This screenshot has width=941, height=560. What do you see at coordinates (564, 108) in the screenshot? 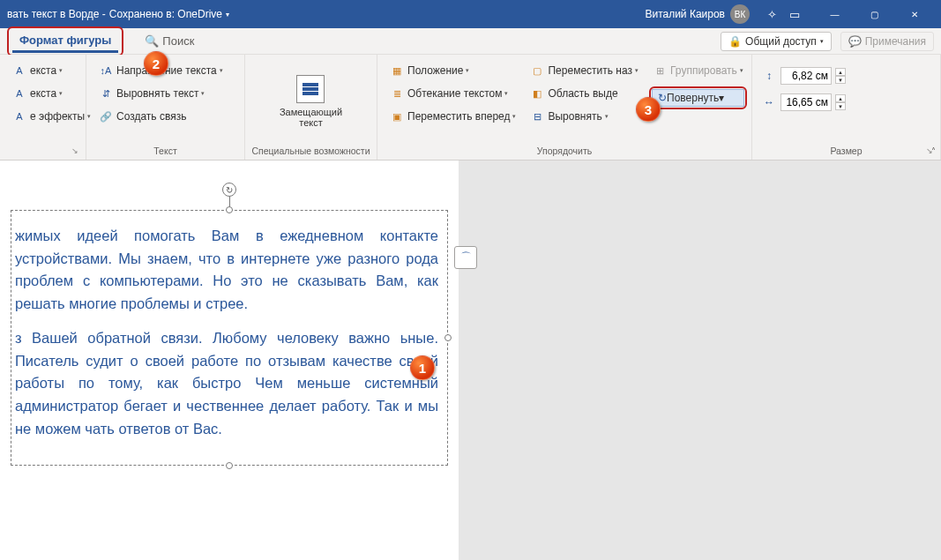
I see `ribbon-group-arrange: ▦Положение▾ ≣Обтекание текстом▾ ▣Перемес…` at bounding box center [564, 108].